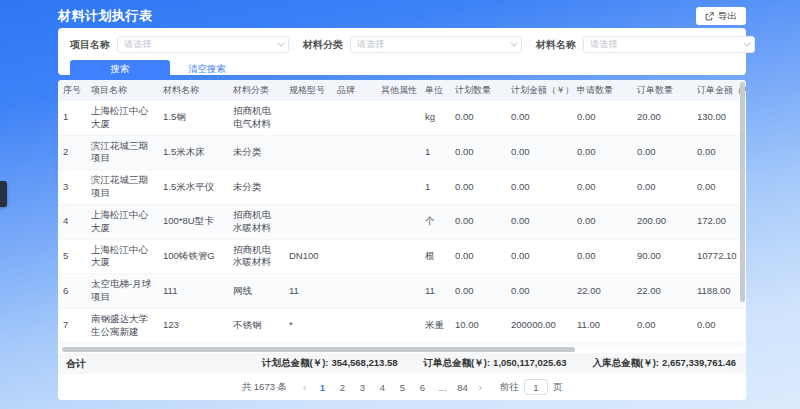  Describe the element at coordinates (308, 256) in the screenshot. I see `table-cell: DN100` at that location.